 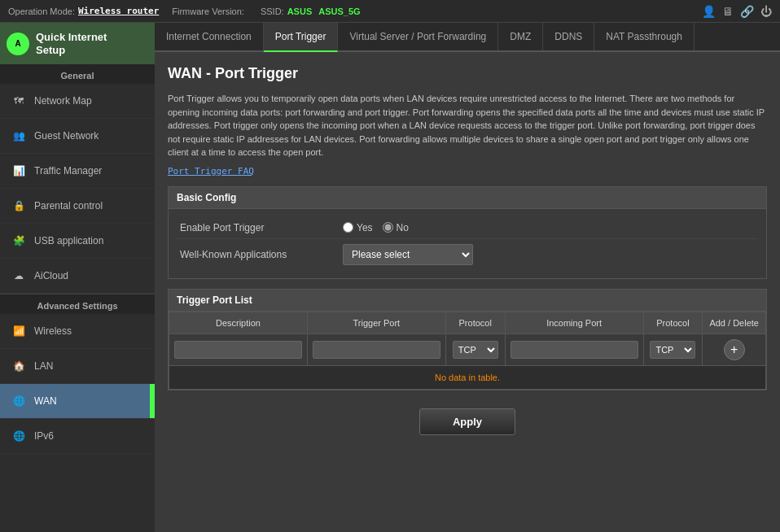 I want to click on sidebar-item-ipv6: 🌐 IPv6, so click(x=77, y=436).